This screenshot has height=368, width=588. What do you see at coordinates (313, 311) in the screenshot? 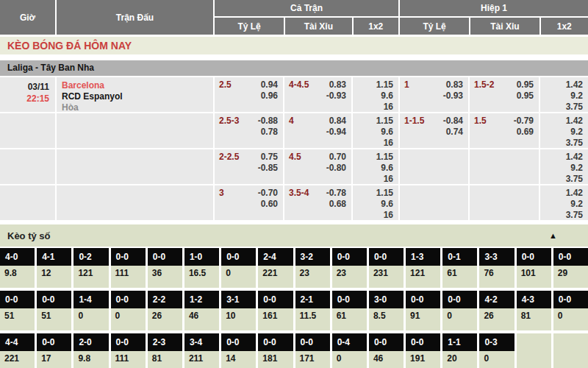
I see `score-odds-cell: 2-111.5` at bounding box center [313, 311].